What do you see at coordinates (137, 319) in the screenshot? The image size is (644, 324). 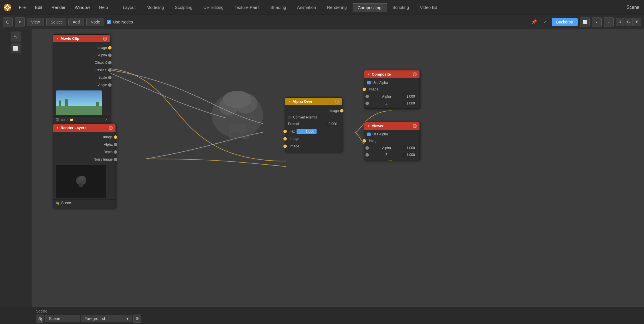 I see `foreground-settings-icon: ⚙` at bounding box center [137, 319].